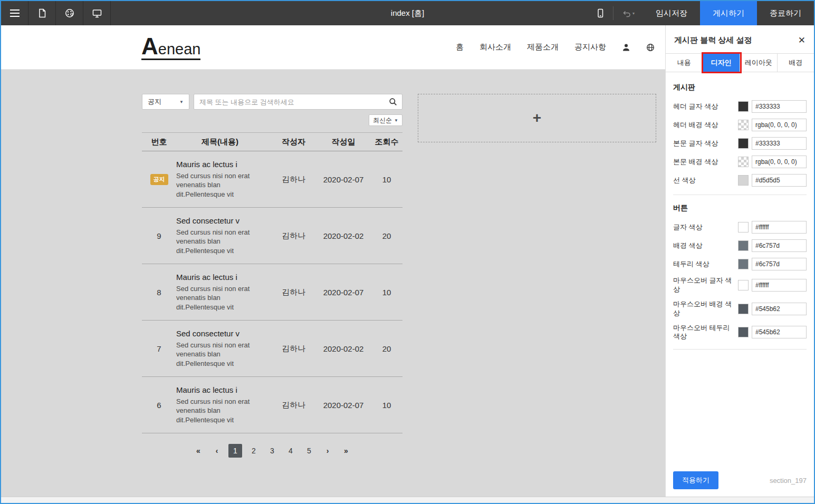 The height and width of the screenshot is (504, 815). Describe the element at coordinates (272, 292) in the screenshot. I see `table-row: 8 Mauris ac lectus i Sed cursus nisi non…` at that location.